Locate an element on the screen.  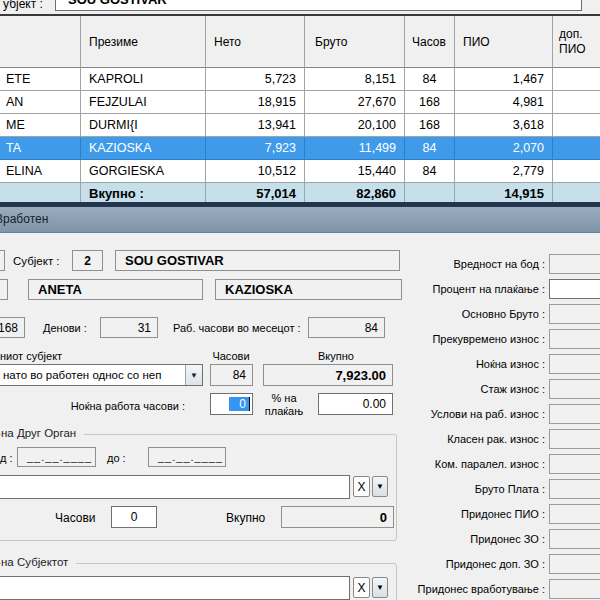
oo-total-field: 0 is located at coordinates (338, 517).